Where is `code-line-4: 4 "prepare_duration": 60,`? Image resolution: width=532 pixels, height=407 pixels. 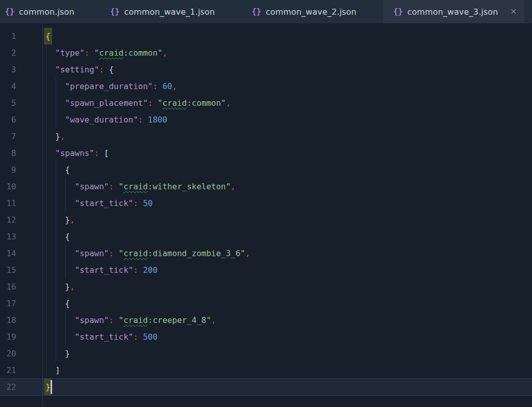 code-line-4: 4 "prepare_duration": 60, is located at coordinates (266, 86).